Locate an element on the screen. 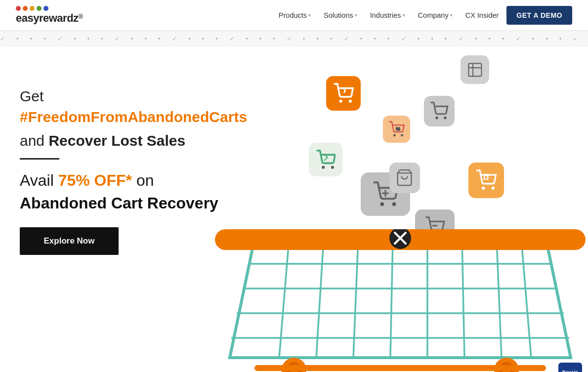  nav-industries: Industries ▾ is located at coordinates (387, 15).